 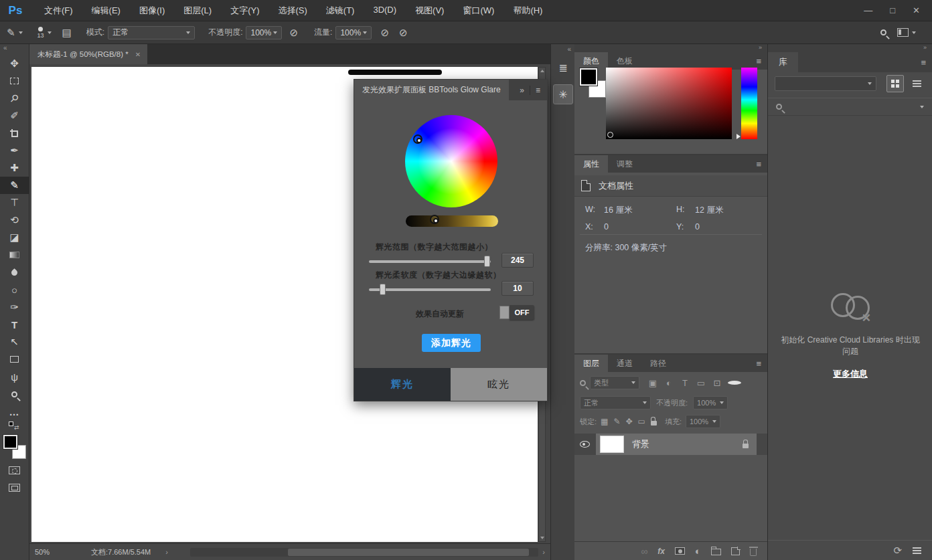 I want to click on saturation-brightness-field, so click(x=669, y=103).